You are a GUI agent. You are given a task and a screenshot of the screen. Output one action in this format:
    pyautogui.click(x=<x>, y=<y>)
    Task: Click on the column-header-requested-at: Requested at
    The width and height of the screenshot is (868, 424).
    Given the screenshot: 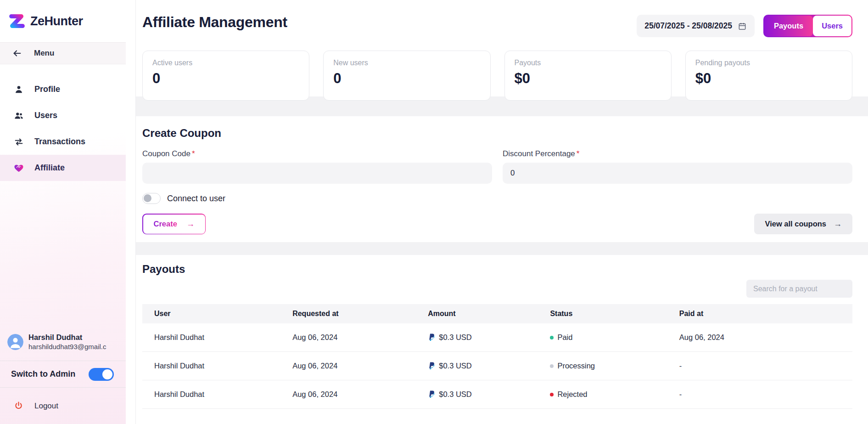 What is the action you would take?
    pyautogui.click(x=360, y=314)
    